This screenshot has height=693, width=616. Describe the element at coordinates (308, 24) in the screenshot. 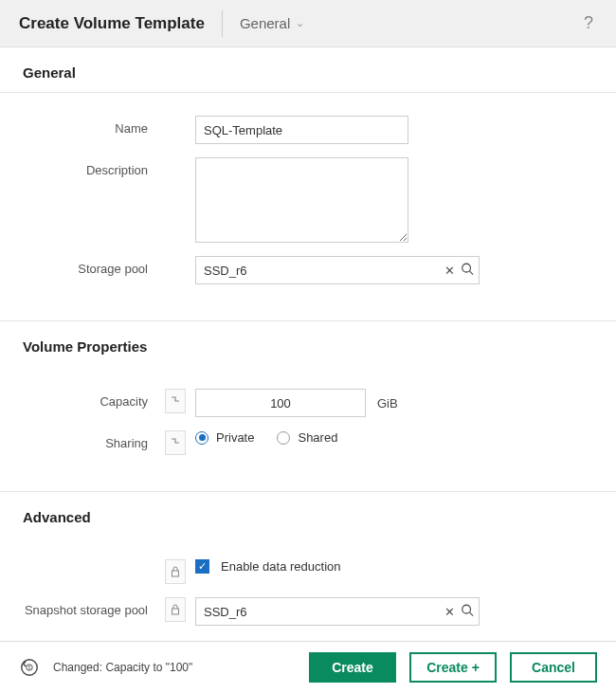

I see `dialog-header: Create Volume Template General ⌄ ?` at that location.